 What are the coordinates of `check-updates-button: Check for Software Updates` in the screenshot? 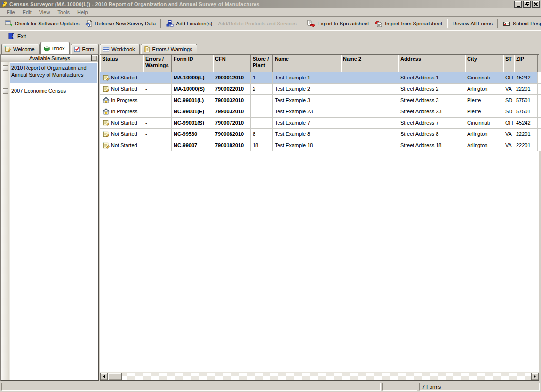 It's located at (42, 24).